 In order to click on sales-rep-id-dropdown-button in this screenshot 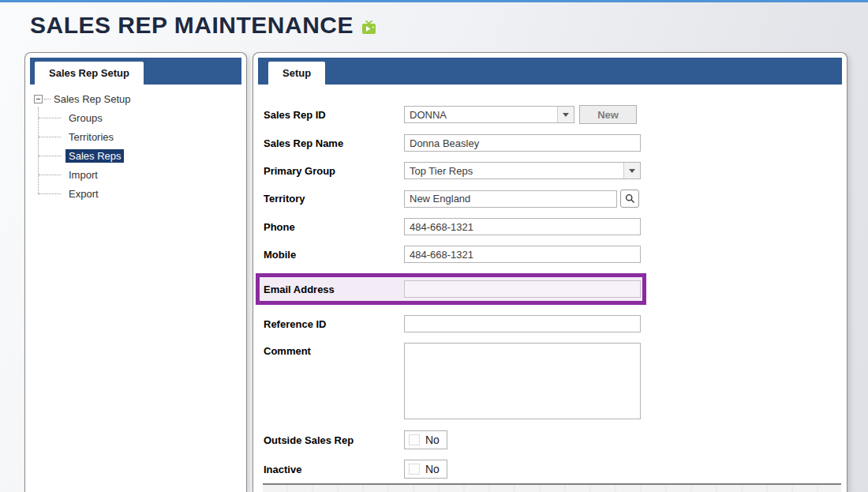, I will do `click(565, 115)`.